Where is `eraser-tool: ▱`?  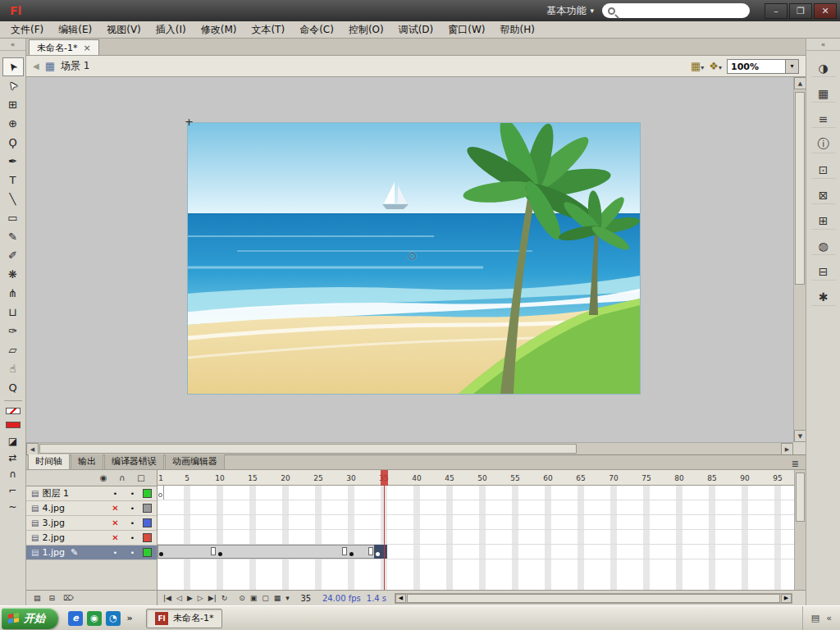 eraser-tool: ▱ is located at coordinates (13, 349).